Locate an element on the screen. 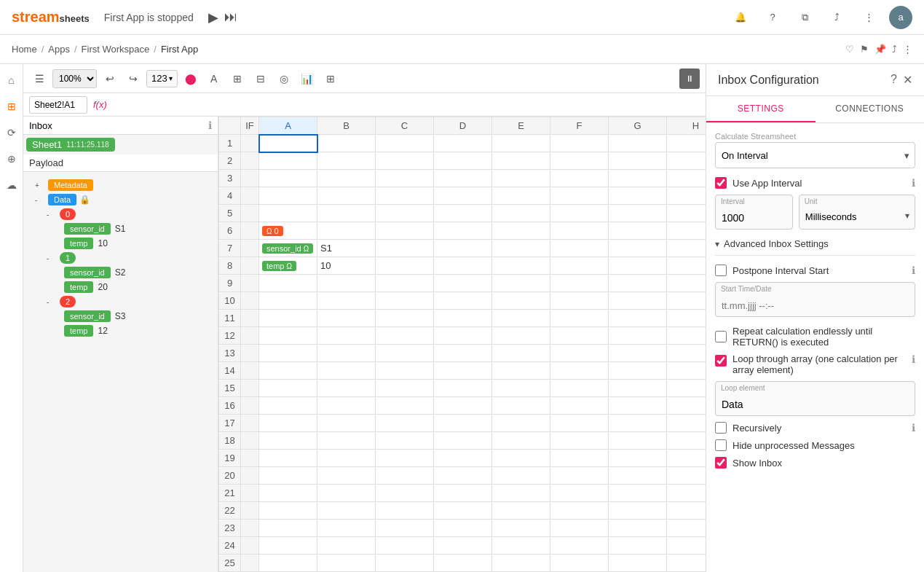  cell-15-h is located at coordinates (687, 388).